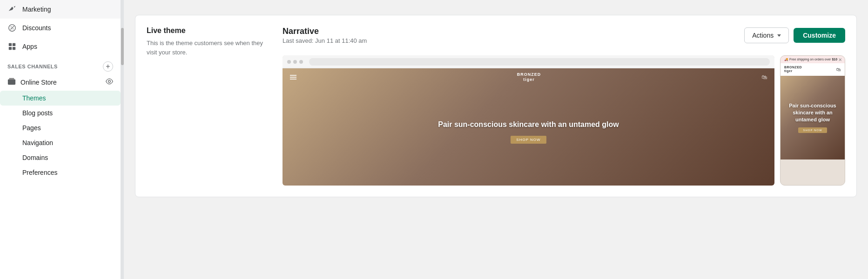 Image resolution: width=868 pixels, height=279 pixels. I want to click on desktop-shop-now: SHOP NOW, so click(528, 140).